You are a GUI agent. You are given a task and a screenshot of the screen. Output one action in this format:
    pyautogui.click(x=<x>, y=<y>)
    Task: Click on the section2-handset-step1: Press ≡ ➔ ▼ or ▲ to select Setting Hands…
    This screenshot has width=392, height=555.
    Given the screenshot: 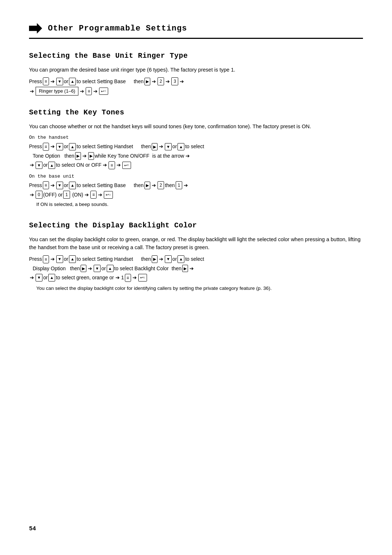 What is the action you would take?
    pyautogui.click(x=196, y=147)
    